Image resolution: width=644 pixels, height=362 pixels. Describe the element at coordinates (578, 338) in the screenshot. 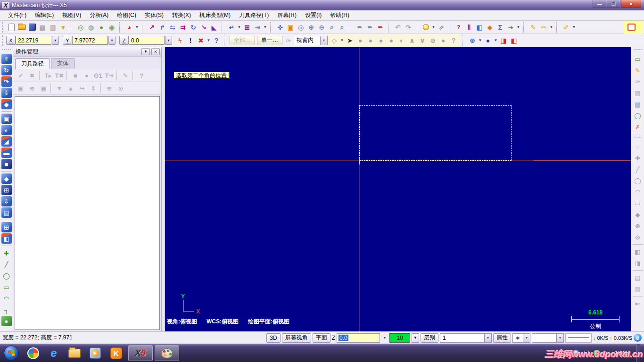

I see `line-style-box` at that location.